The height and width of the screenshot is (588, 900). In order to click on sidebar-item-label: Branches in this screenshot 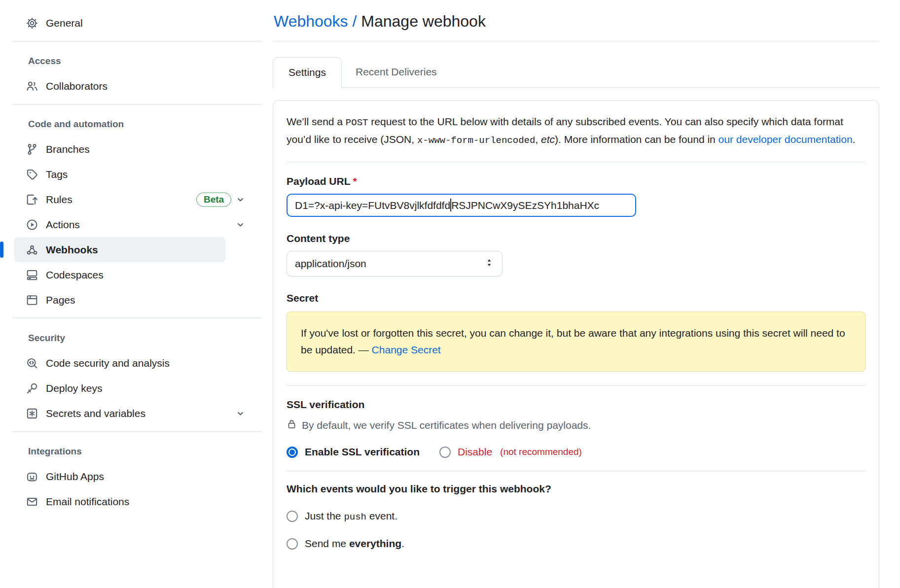, I will do `click(68, 149)`.